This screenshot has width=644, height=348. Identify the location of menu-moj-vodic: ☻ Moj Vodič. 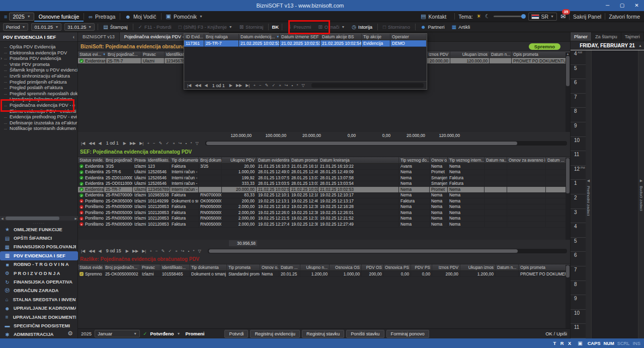
(140, 16).